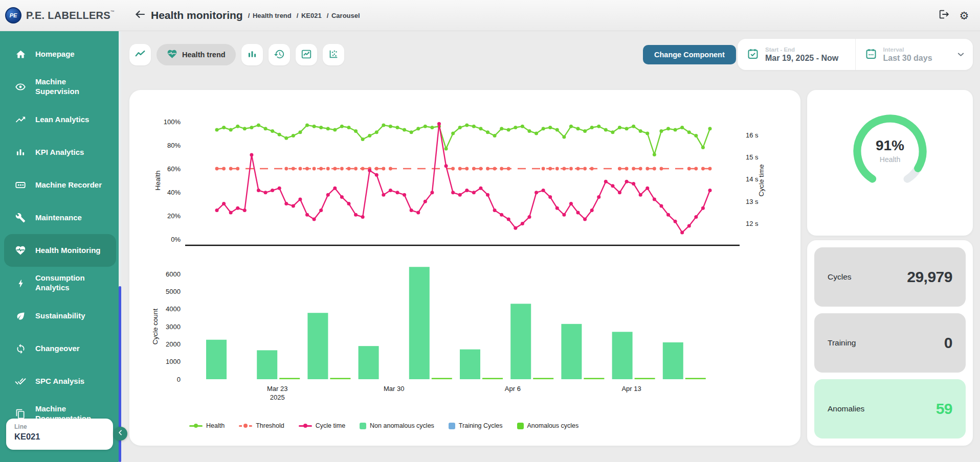 The width and height of the screenshot is (980, 462). Describe the element at coordinates (915, 54) in the screenshot. I see `interval-select: Interval Last 30 days` at that location.